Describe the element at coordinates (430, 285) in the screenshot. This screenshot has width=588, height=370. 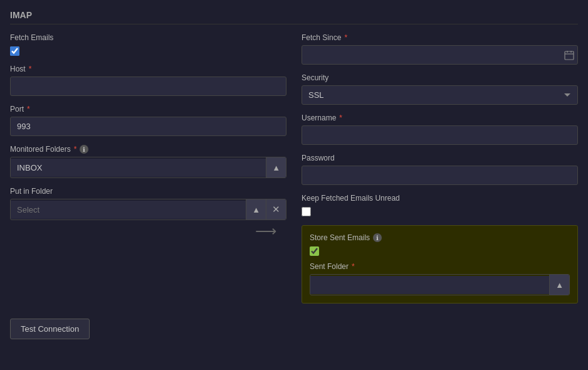
I see `sent-folder-input` at that location.